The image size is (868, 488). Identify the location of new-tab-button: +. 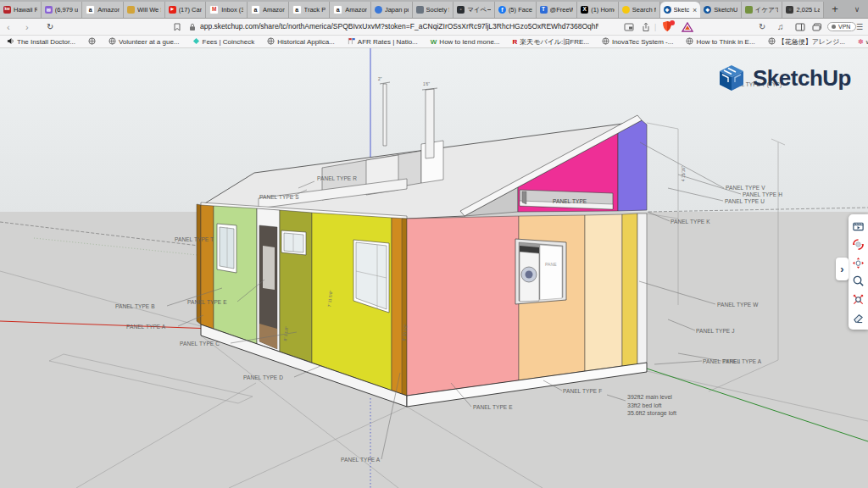
(835, 9).